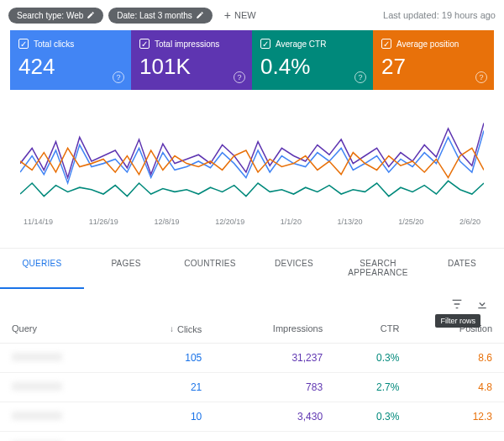  What do you see at coordinates (378, 269) in the screenshot?
I see `tab-search-appearance: SEARCH APPEARANCE` at bounding box center [378, 269].